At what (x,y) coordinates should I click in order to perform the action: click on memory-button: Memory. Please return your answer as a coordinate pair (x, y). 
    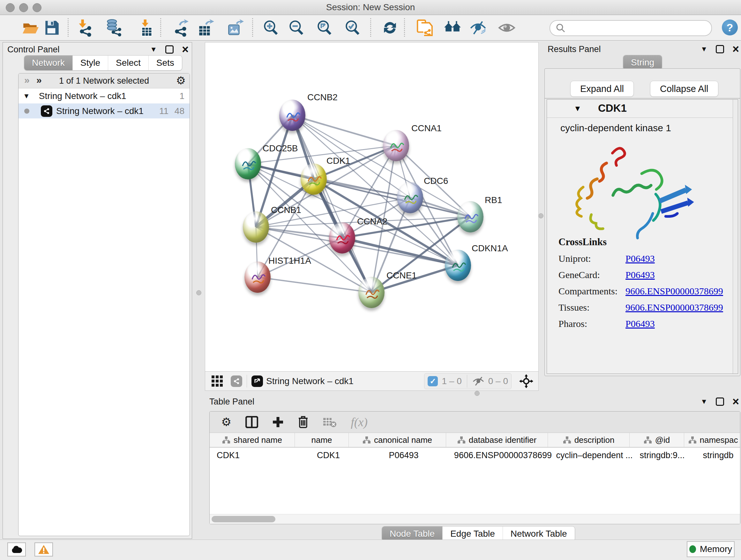
    Looking at the image, I should click on (711, 549).